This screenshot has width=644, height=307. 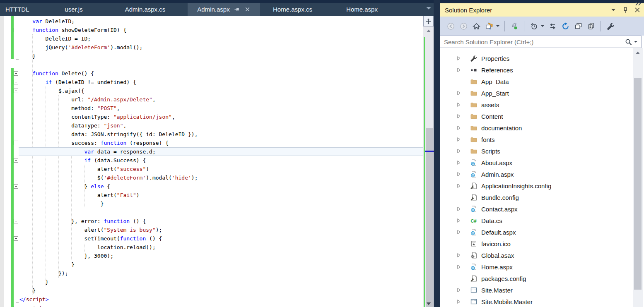 What do you see at coordinates (221, 126) in the screenshot?
I see `code-line-13: dataType: "json",` at bounding box center [221, 126].